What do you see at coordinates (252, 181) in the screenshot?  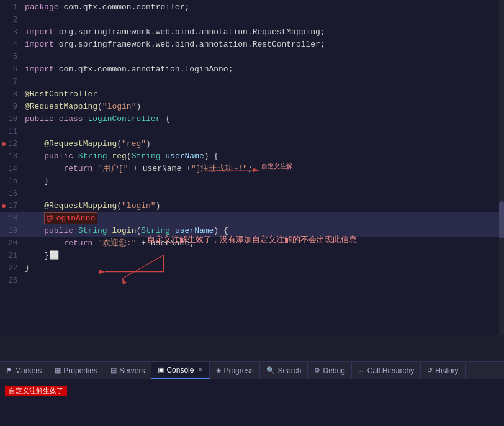 I see `code-line-15: 15 }` at bounding box center [252, 181].